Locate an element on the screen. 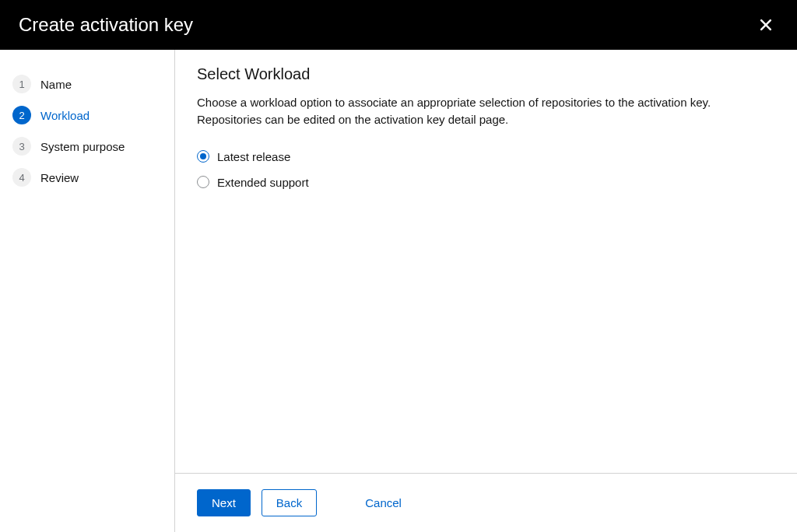 The image size is (797, 532). step-number: 4 is located at coordinates (22, 177).